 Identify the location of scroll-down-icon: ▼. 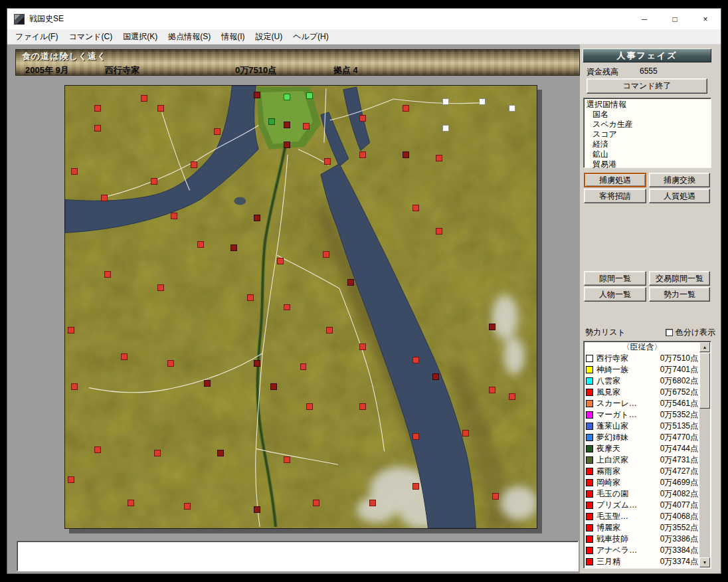
(705, 562).